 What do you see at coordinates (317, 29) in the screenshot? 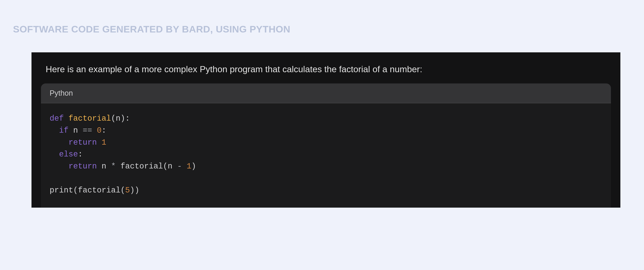
I see `section-heading: SOFTWARE CODE GENERATED BY BARD, USING P…` at bounding box center [317, 29].